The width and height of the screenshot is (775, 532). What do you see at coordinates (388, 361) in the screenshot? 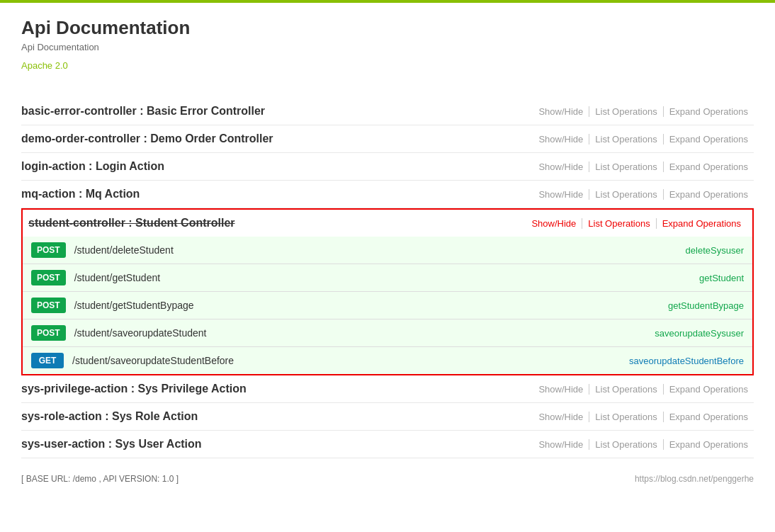
I see `operation-row-saveorupdateStudentBefore: GET /student/saveorupdateStudentBefore s…` at bounding box center [388, 361].